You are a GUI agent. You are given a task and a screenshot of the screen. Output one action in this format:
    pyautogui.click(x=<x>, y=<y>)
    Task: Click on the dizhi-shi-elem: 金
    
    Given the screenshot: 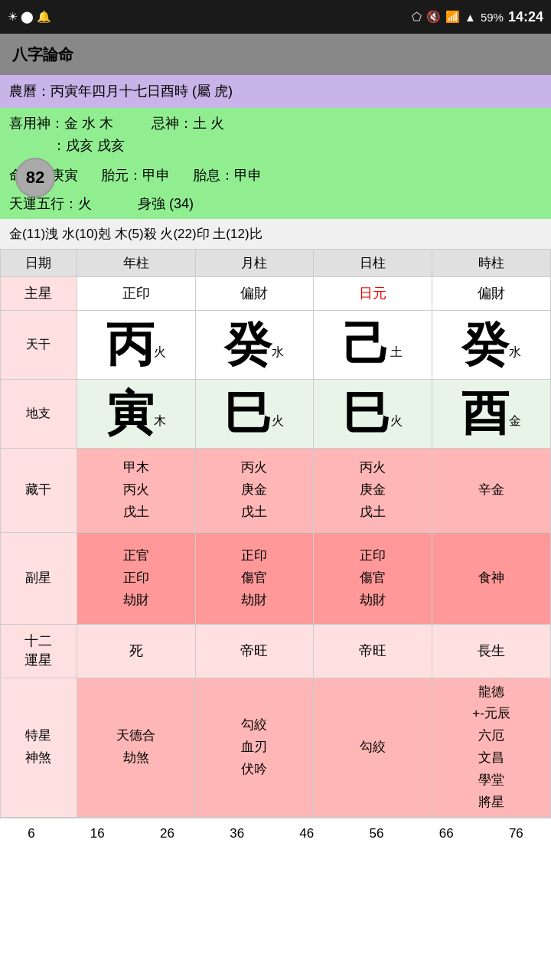 What is the action you would take?
    pyautogui.click(x=515, y=421)
    